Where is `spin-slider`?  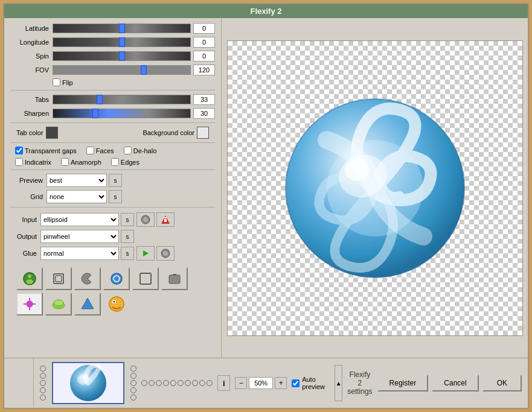 spin-slider is located at coordinates (122, 56).